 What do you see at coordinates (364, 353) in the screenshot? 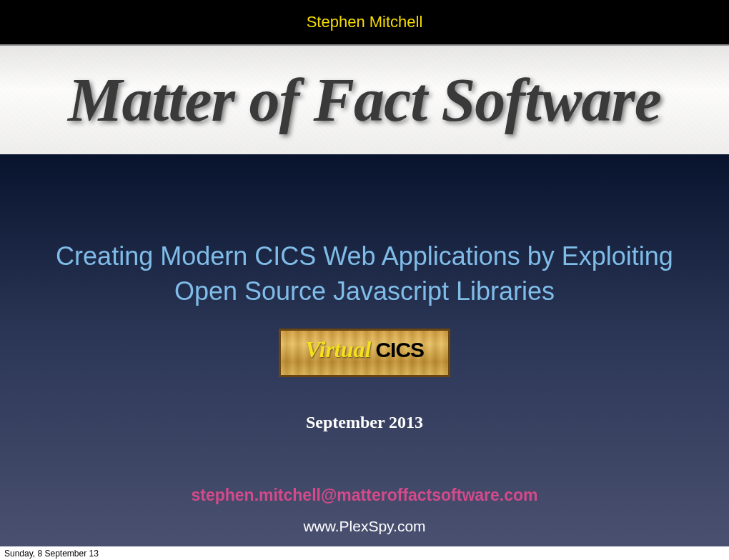
I see `virtual-cics-badge: Virtual CICS` at bounding box center [364, 353].